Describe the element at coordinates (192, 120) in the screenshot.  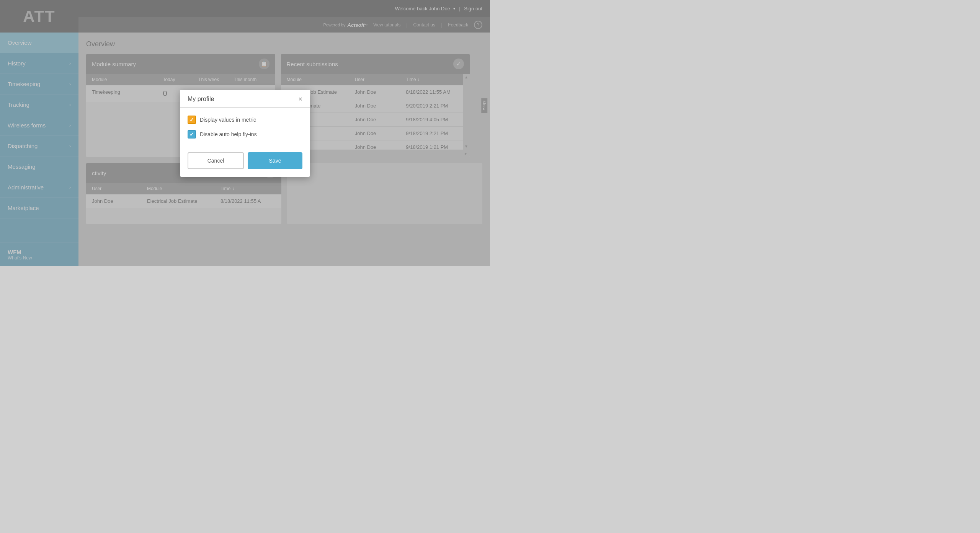
I see `checkbox-metric: ✓` at that location.